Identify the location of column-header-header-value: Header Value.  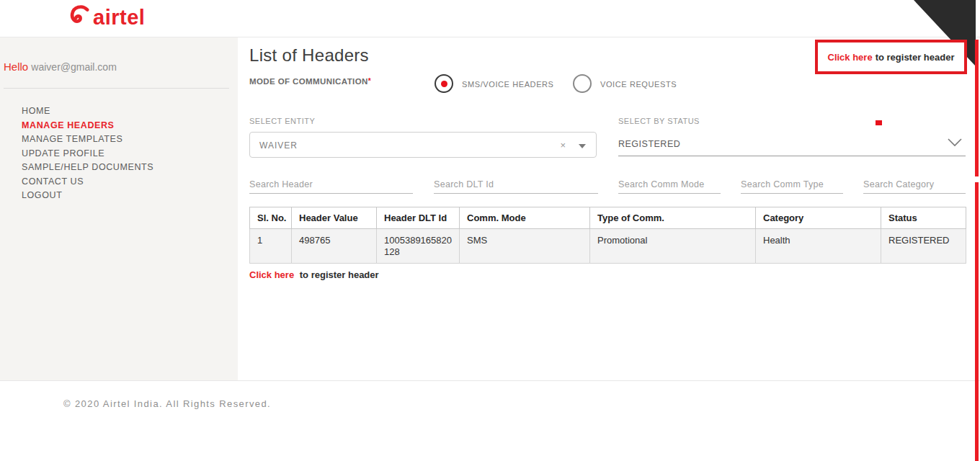
(334, 218).